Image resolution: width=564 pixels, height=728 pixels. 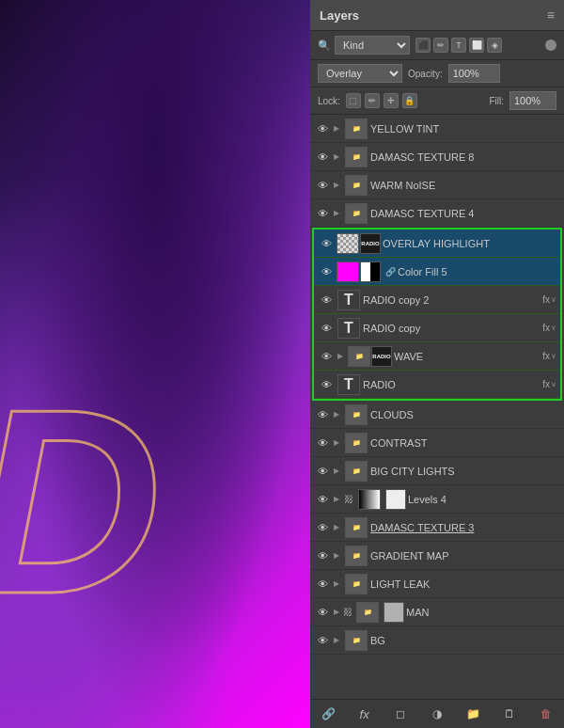 What do you see at coordinates (400, 714) in the screenshot?
I see `mask-btn: ◻` at bounding box center [400, 714].